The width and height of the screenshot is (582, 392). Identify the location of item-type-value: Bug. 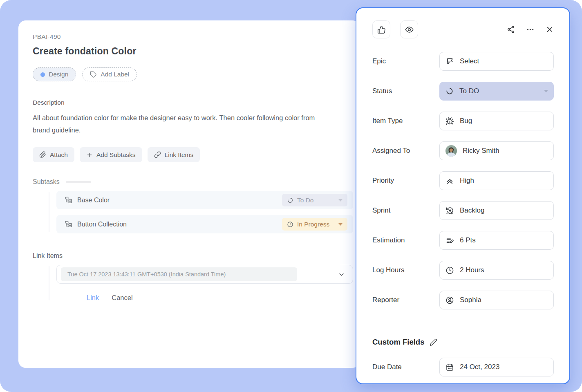
(466, 121).